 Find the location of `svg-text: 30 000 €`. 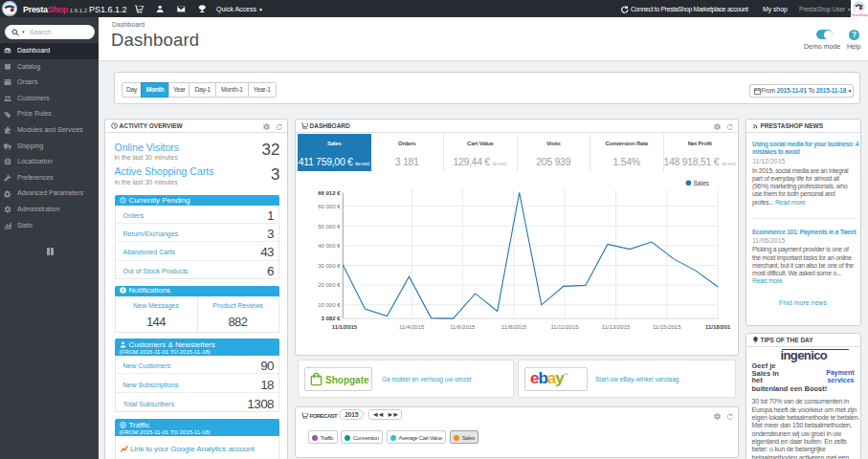

svg-text: 30 000 € is located at coordinates (329, 266).